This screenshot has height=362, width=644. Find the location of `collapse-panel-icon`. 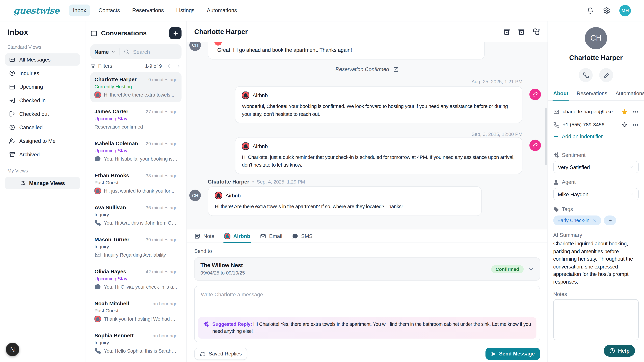

collapse-panel-icon is located at coordinates (94, 33).